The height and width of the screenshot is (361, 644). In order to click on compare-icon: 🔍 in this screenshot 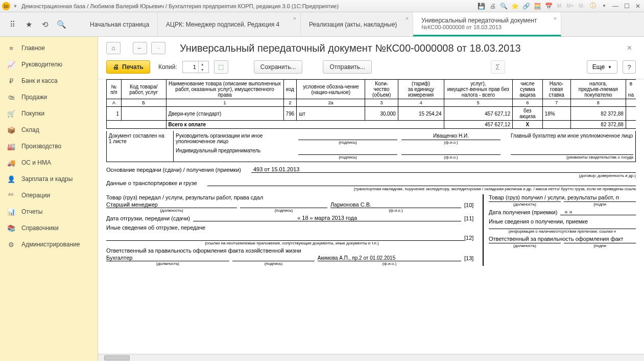, I will do `click(504, 6)`.